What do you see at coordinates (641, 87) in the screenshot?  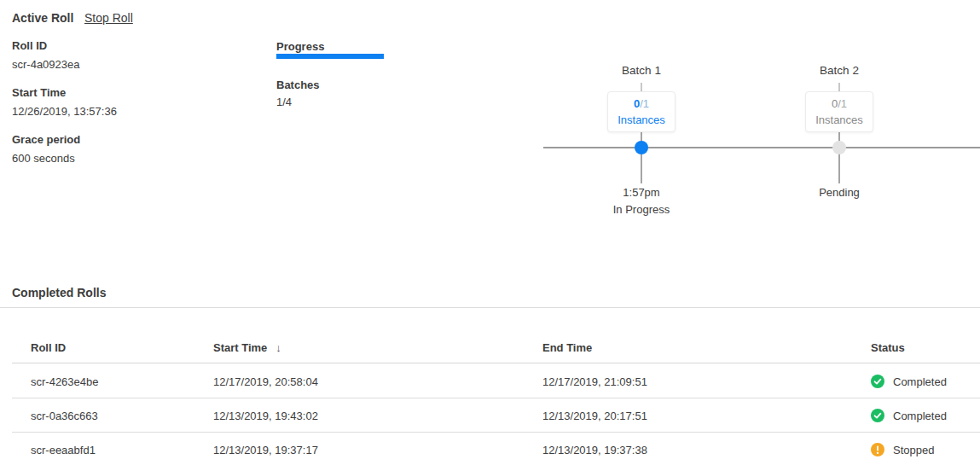 I see `batch-1-tick` at bounding box center [641, 87].